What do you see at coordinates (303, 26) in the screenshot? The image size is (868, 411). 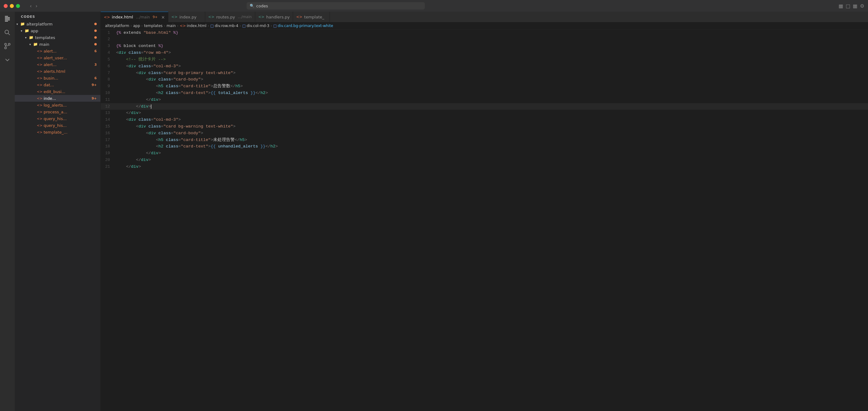 I see `breadcrumb-item: □div.card.bg-primary.text-white` at bounding box center [303, 26].